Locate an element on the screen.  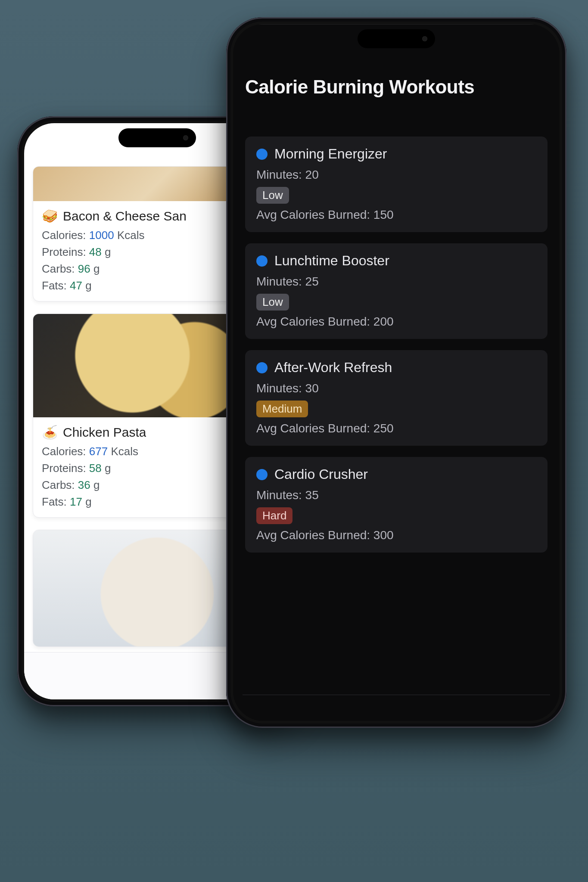
workout-title: Lunchtime Booster is located at coordinates (332, 261).